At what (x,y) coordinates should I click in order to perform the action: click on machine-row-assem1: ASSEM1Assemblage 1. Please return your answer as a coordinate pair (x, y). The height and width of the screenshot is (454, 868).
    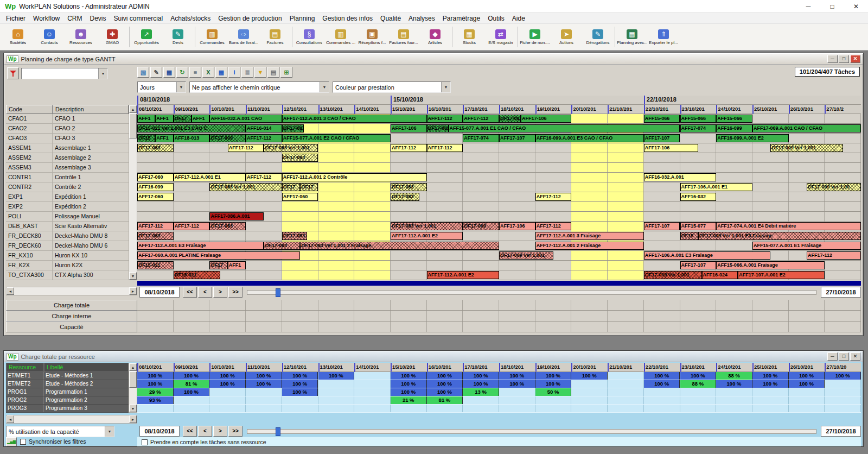
    Looking at the image, I should click on (67, 148).